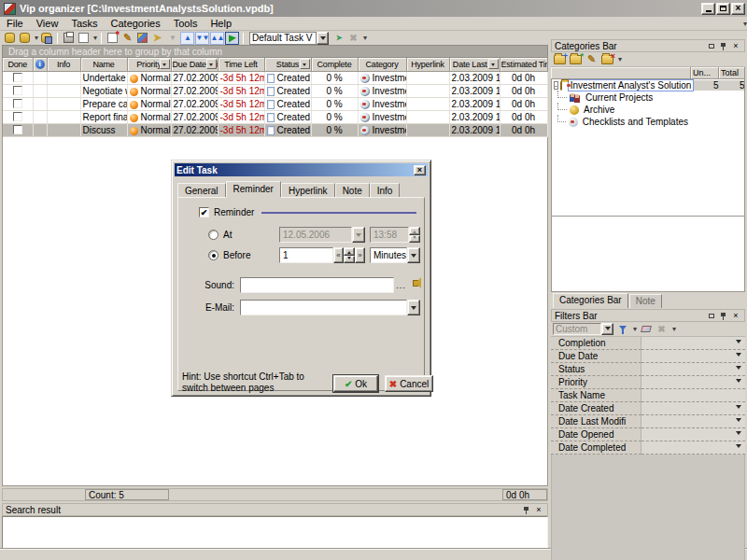  Describe the element at coordinates (63, 64) in the screenshot. I see `column-header: Info` at that location.